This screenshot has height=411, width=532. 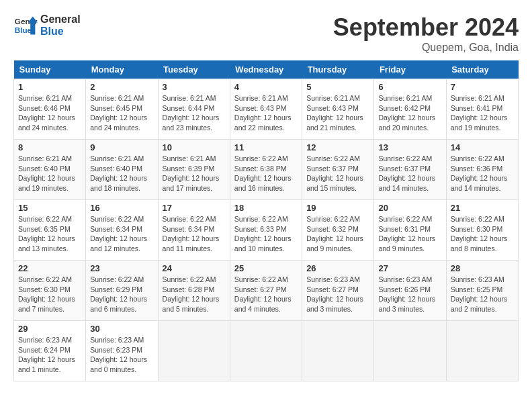 I want to click on page-header: General Blue General Blue September 2024…, so click(x=266, y=34).